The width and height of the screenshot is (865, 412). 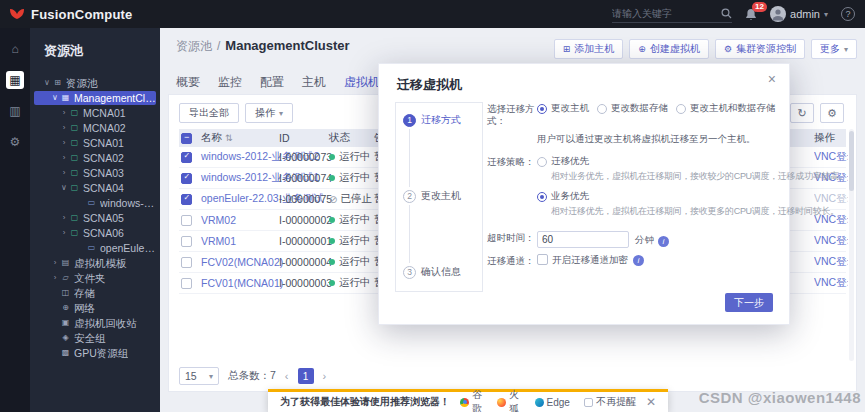 What do you see at coordinates (672, 14) in the screenshot?
I see `global-search` at bounding box center [672, 14].